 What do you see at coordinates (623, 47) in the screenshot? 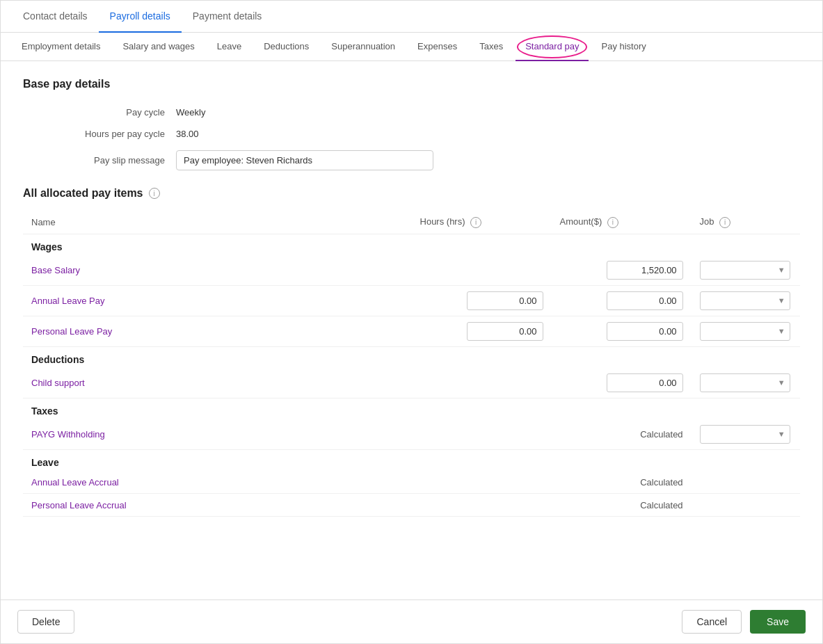
I see `subtab-payhistory: Pay history` at bounding box center [623, 47].